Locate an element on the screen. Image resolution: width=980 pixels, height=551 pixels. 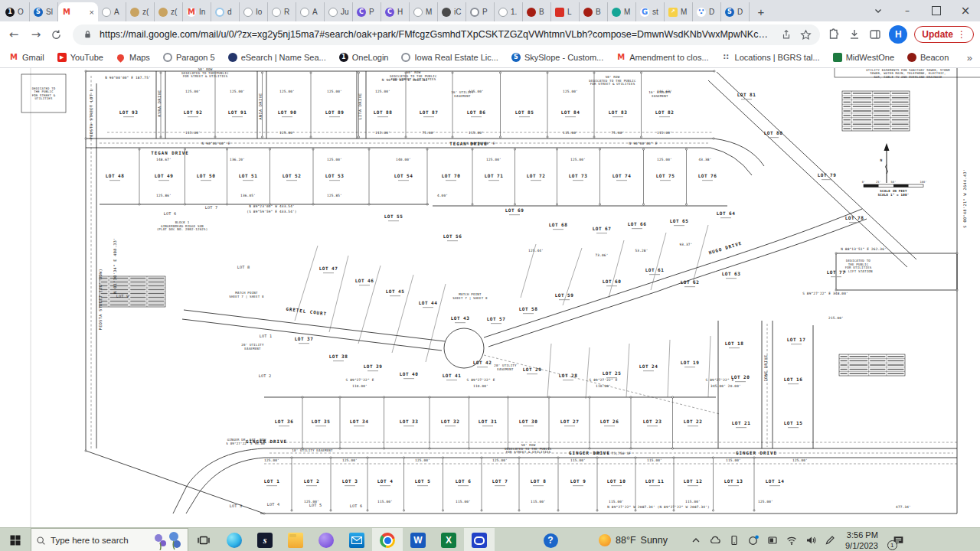
bookmark-item-5: eSearch | Name Sea... is located at coordinates (277, 57).